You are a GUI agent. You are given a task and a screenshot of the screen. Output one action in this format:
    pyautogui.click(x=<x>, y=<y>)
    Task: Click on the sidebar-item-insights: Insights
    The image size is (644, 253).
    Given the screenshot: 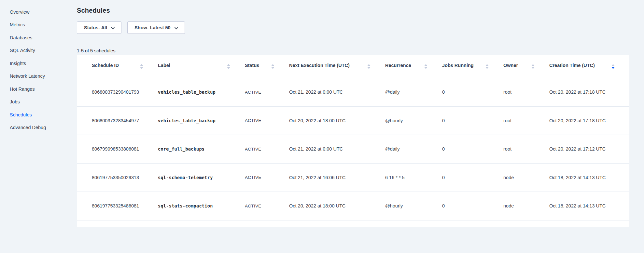 What is the action you would take?
    pyautogui.click(x=38, y=63)
    